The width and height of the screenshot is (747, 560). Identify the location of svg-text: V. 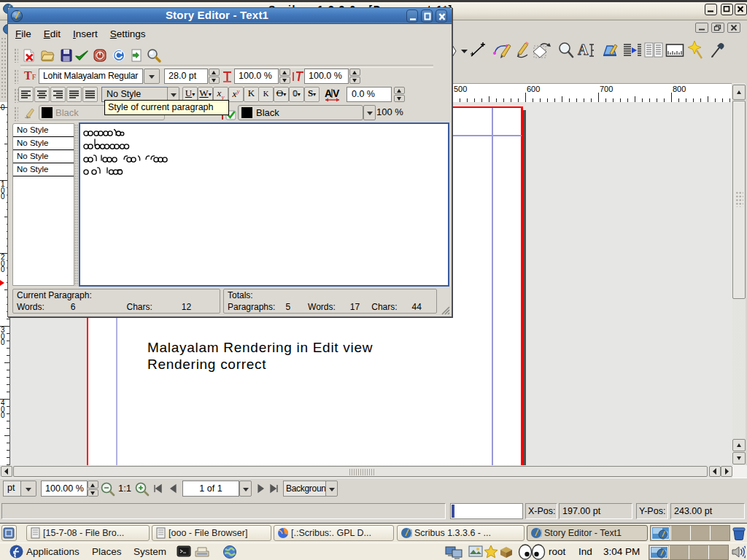
(336, 93).